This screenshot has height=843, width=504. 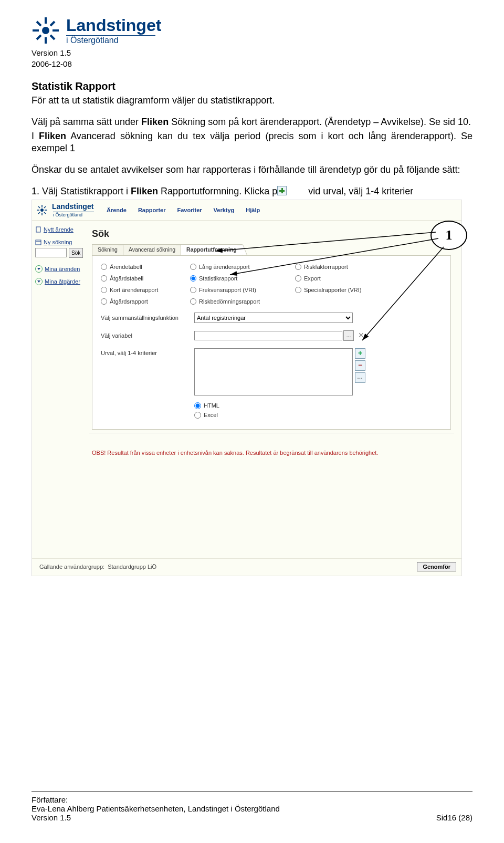 What do you see at coordinates (271, 451) in the screenshot?
I see `warning-text: OBS! Resultat från vissa enheter i enhet…` at bounding box center [271, 451].